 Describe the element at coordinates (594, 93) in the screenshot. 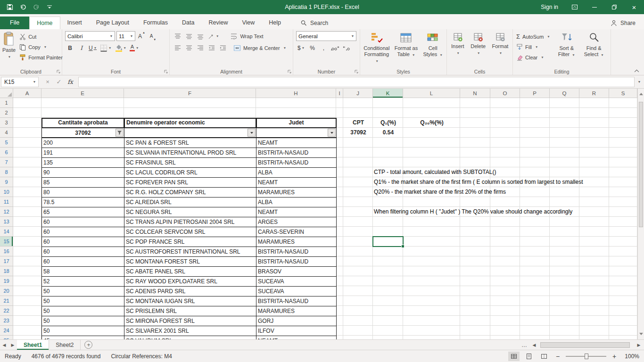

I see `column-header-R: R` at that location.